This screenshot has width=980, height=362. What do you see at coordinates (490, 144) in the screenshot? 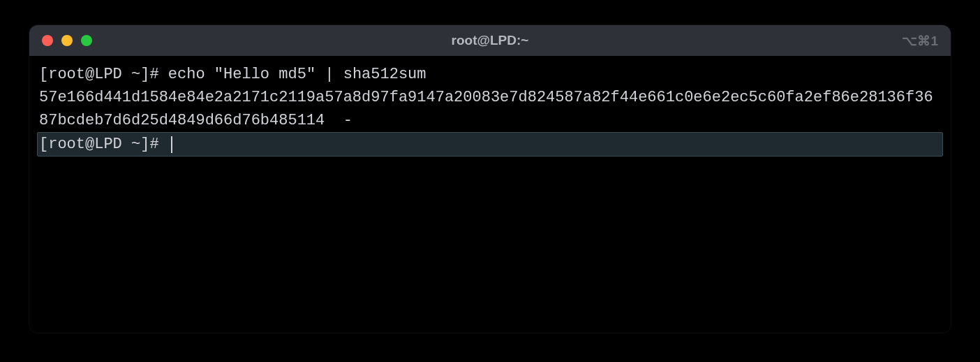
I see `active-prompt-line: [root@LPD ~]#` at bounding box center [490, 144].